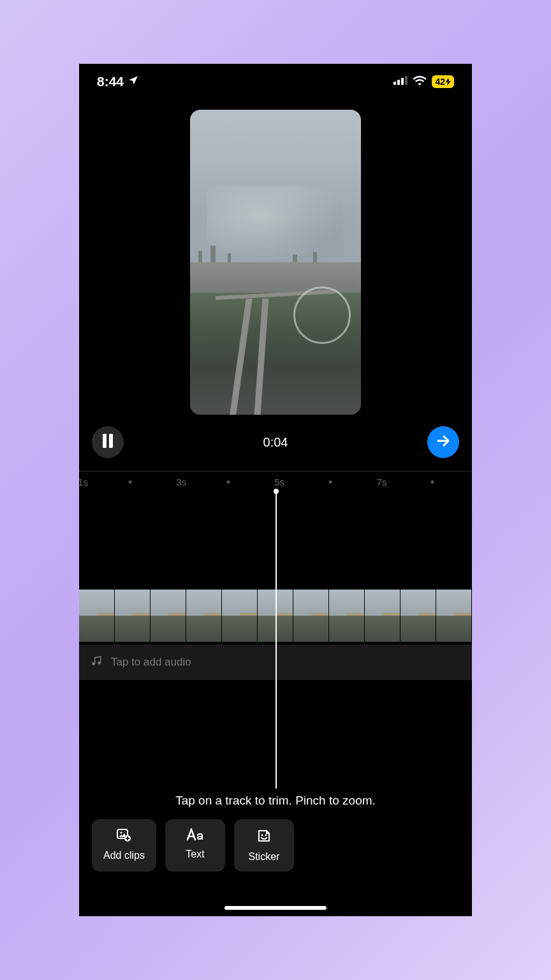 This screenshot has width=551, height=980. I want to click on battery-indicator: 42, so click(443, 82).